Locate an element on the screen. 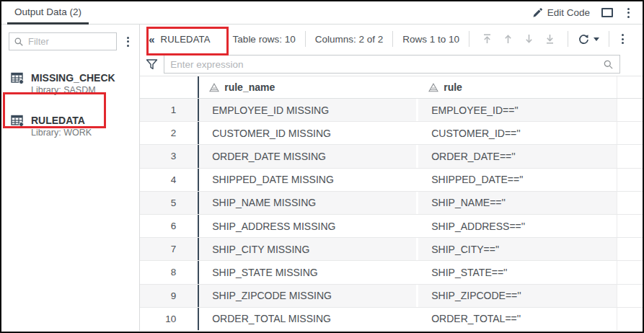 This screenshot has height=333, width=644. rule-name-cell: SHIPPED_DATE MISSING is located at coordinates (307, 180).